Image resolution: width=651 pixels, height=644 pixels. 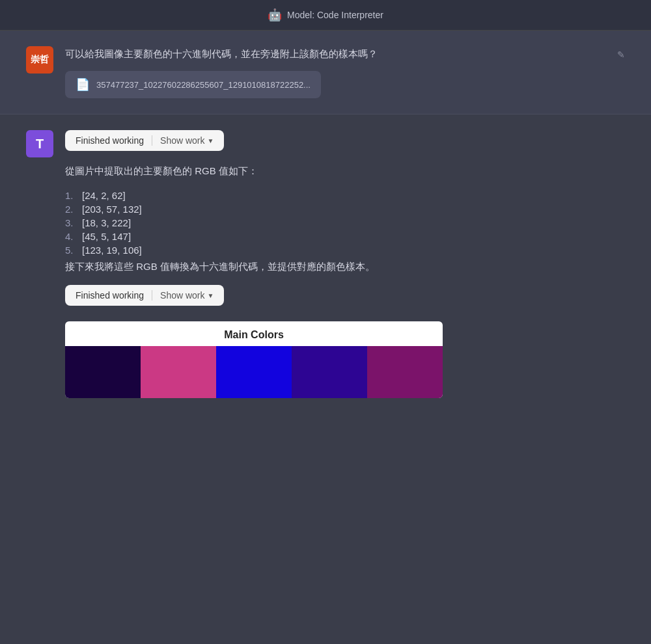 I want to click on app-header: 🤖 Model: Code Interpreter, so click(x=326, y=16).